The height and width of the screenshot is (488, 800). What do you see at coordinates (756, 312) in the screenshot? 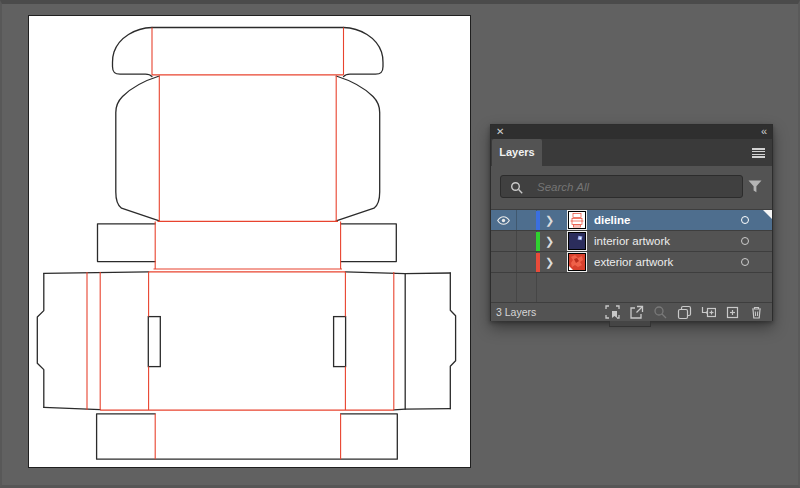
I see `delete-trash-icon` at bounding box center [756, 312].